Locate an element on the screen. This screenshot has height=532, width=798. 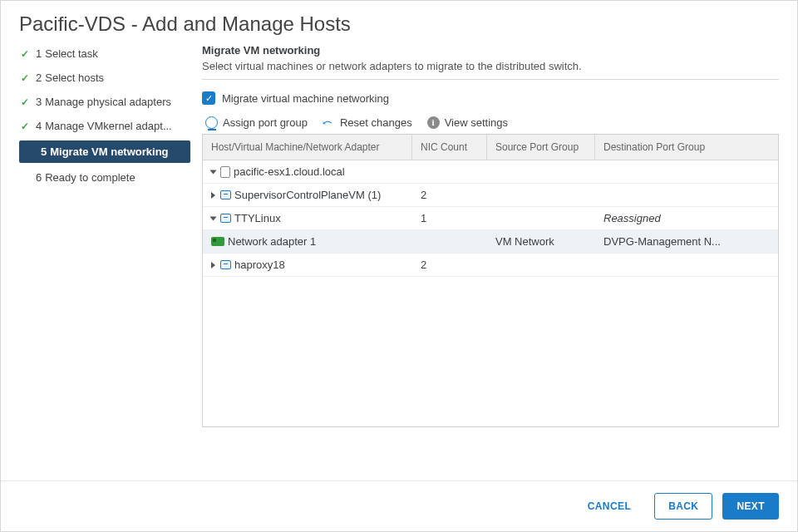
network-adapter-row: Network adapter 1 VM NetworkDVPG-Managem… is located at coordinates (490, 242).